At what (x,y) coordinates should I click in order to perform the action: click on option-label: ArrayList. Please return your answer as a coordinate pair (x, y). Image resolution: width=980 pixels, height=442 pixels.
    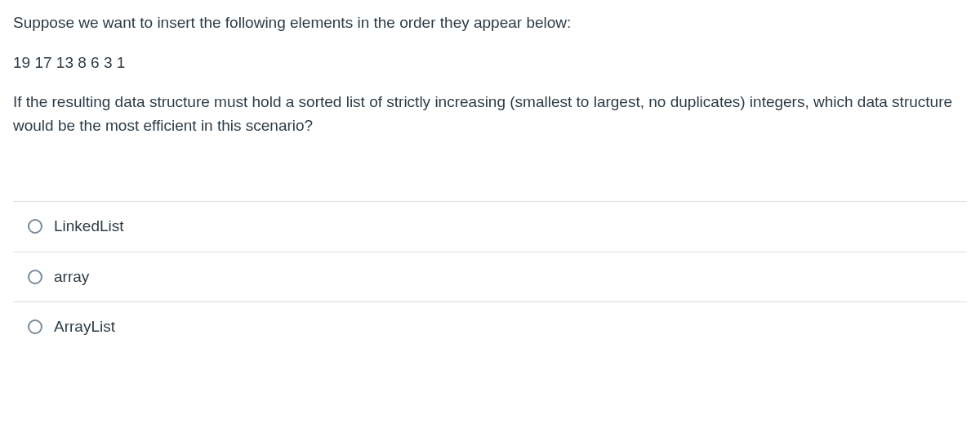
    Looking at the image, I should click on (85, 327).